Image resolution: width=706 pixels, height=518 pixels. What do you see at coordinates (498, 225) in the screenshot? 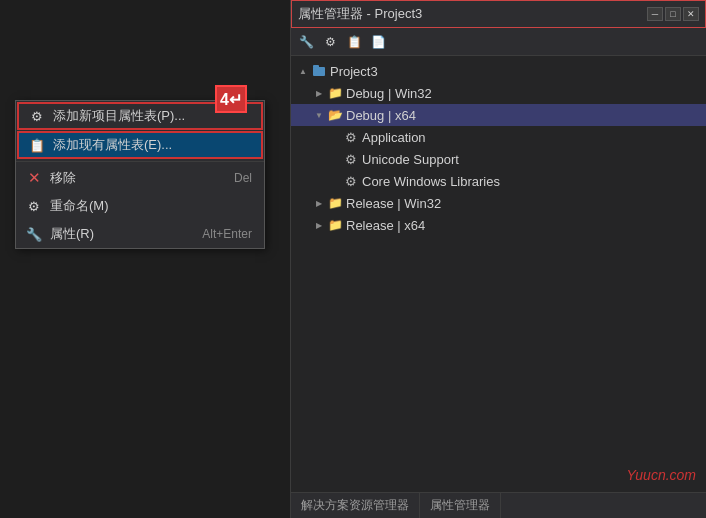
I see `tree-item-release-x64: ▶ 📁 Release | x64` at bounding box center [498, 225].